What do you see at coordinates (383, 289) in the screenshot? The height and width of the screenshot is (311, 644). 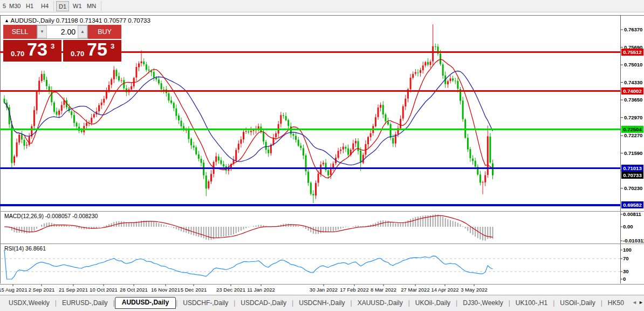 I see `date-axis-label: 8 Mar 2022` at bounding box center [383, 289].